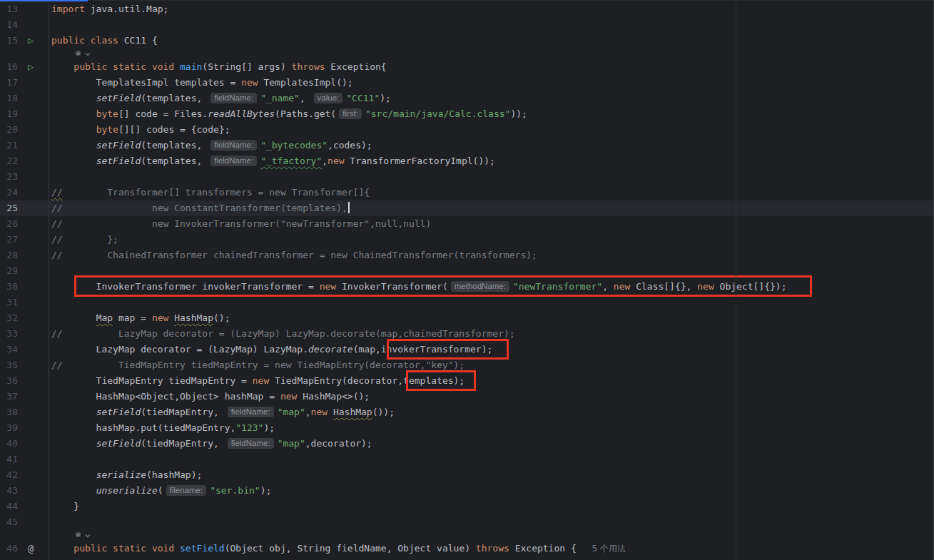  Describe the element at coordinates (257, 365) in the screenshot. I see `code-line: // TiedMapEntry tiedMapEntry = new TiedM…` at that location.